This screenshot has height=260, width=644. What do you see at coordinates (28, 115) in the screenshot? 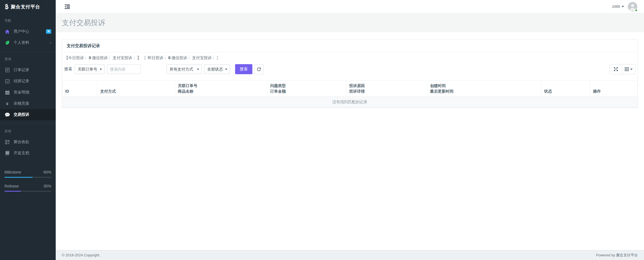
I see `sidebar-item-transaction-complaints: 交易投诉` at bounding box center [28, 115].